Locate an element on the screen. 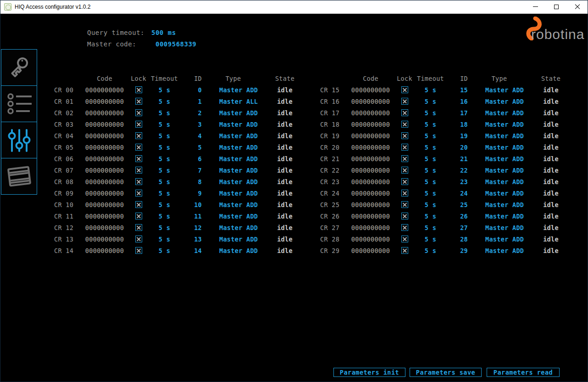 The width and height of the screenshot is (588, 382). master-code-value: 0009568339 is located at coordinates (176, 44).